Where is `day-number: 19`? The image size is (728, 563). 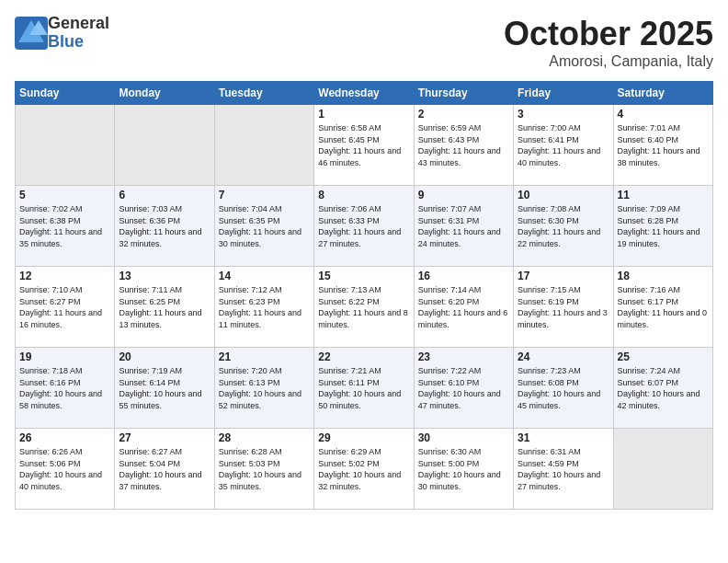 day-number: 19 is located at coordinates (64, 357).